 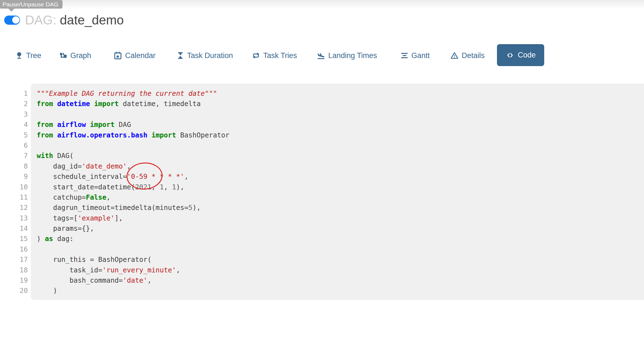 What do you see at coordinates (74, 197) in the screenshot?
I see `code-text: catchup=False,` at bounding box center [74, 197].